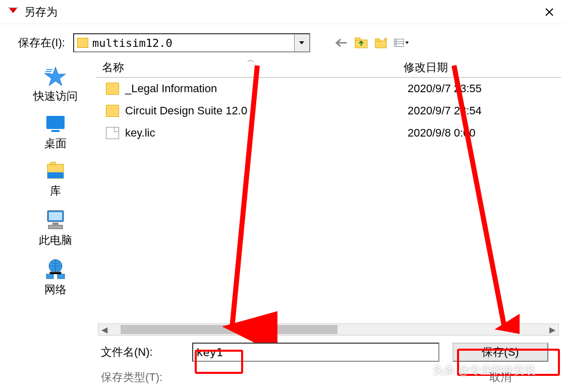 Image resolution: width=566 pixels, height=392 pixels. What do you see at coordinates (104, 330) in the screenshot?
I see `scroll-left-icon: ◀` at bounding box center [104, 330].